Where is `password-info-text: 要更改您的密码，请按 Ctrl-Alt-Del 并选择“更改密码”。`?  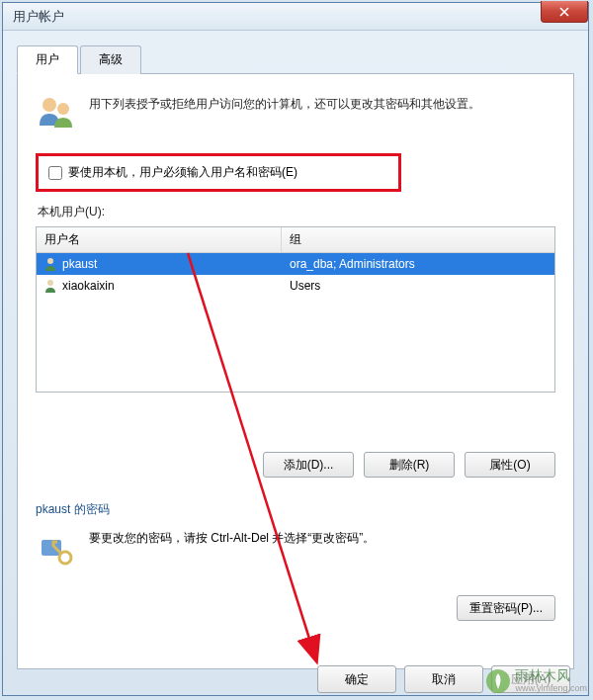
password-info-text: 要更改您的密码，请按 Ctrl-Alt-Del 并选择“更改密码”。 is located at coordinates (231, 550).